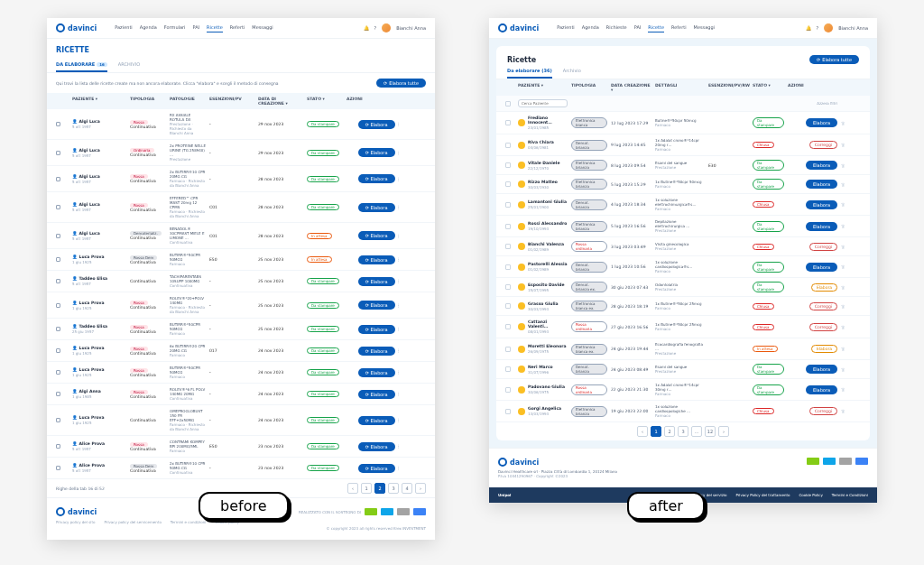 This screenshot has width=924, height=565. Describe the element at coordinates (850, 495) in the screenshot. I see `footer-link: Termini e Condizioni` at that location.